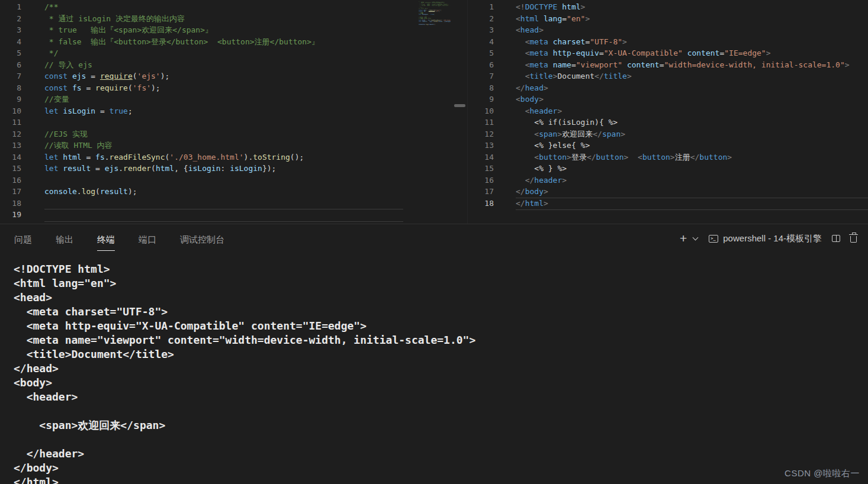 This screenshot has height=484, width=868. Describe the element at coordinates (435, 17) in the screenshot. I see `minimap: /** * 通过 isLogin 决定最终的输出内容 * true 输出『<sp…` at that location.